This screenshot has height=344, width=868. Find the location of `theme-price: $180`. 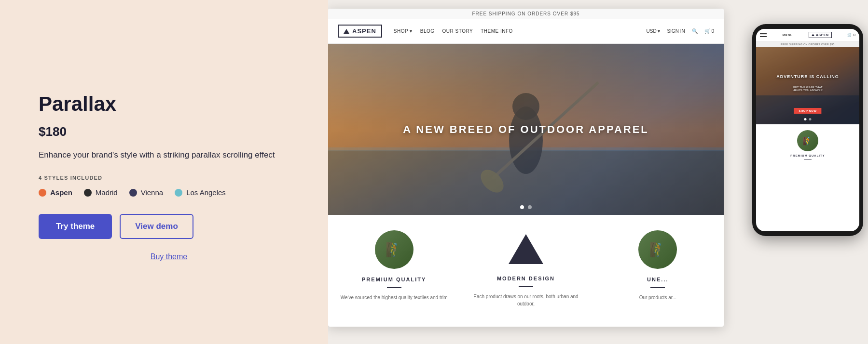

theme-price: $180 is located at coordinates (169, 132).